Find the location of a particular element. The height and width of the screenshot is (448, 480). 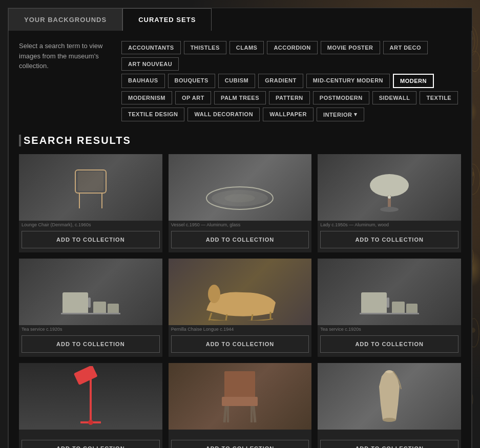

add-to-collection-button-5: ADD TO COLLECTION is located at coordinates (240, 344).